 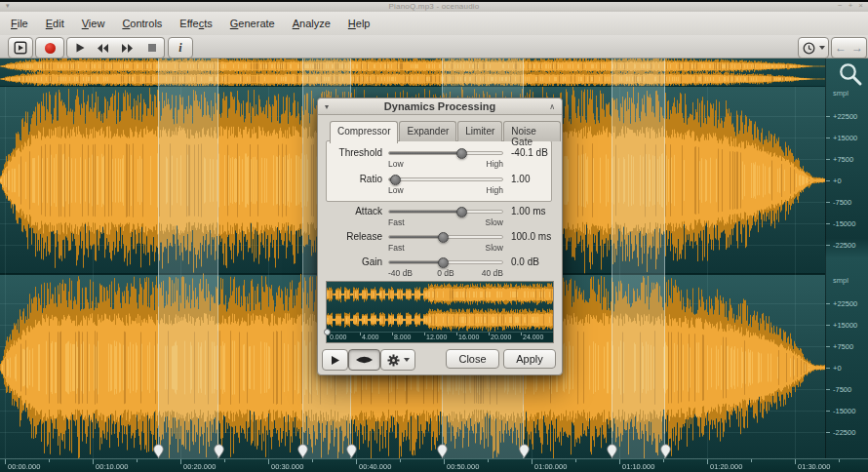 I want to click on preview-time-label: 20.000, so click(x=501, y=337).